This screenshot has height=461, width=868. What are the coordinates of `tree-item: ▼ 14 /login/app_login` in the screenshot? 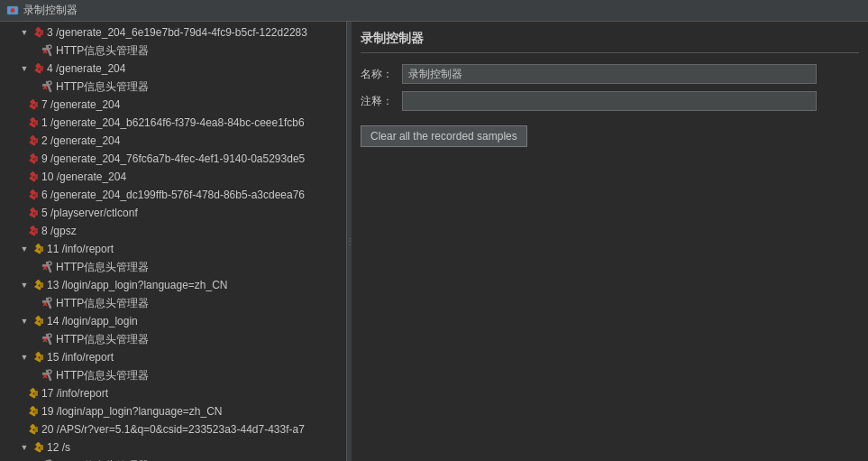 It's located at (173, 321).